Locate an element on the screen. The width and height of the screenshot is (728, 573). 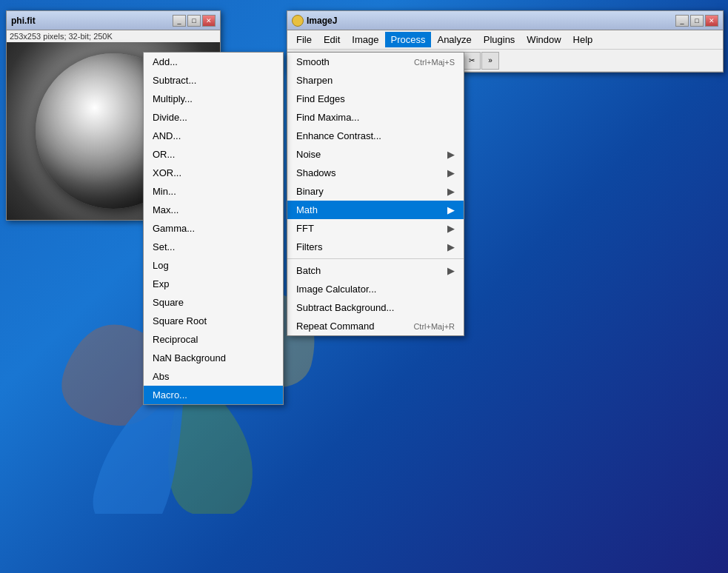
phi-close-button: ✕ is located at coordinates (209, 21).